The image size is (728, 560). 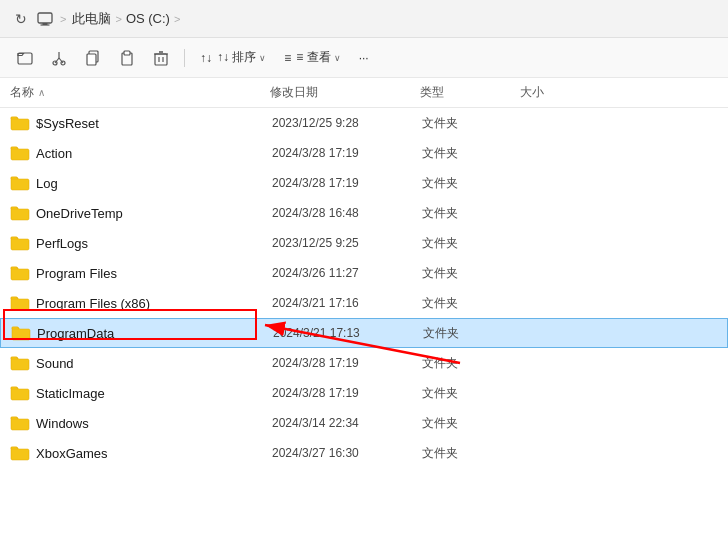 What do you see at coordinates (338, 58) in the screenshot?
I see `view-chevron: ∨` at bounding box center [338, 58].